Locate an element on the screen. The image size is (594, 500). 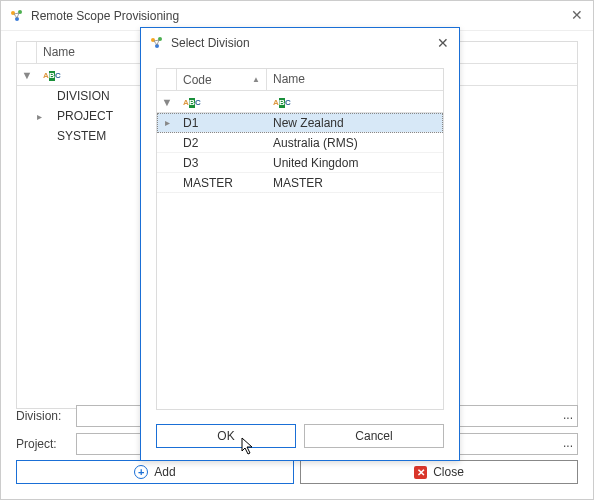
add-button: + Add is located at coordinates (155, 472).